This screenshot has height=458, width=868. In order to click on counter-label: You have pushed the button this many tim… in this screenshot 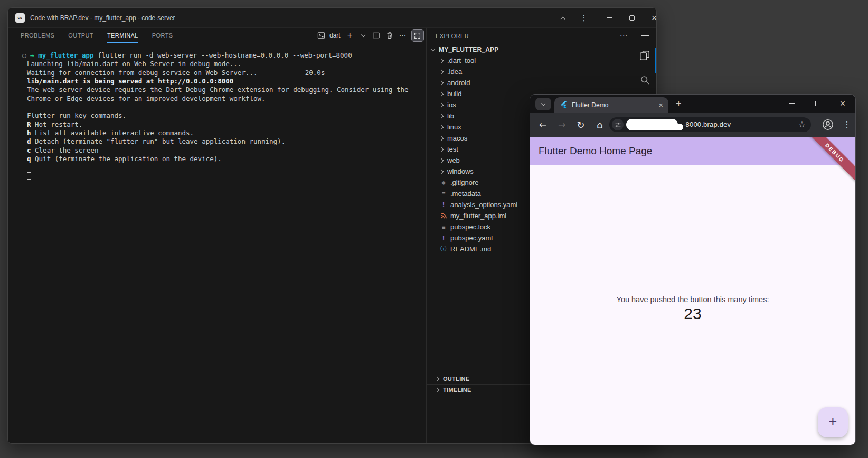, I will do `click(693, 300)`.